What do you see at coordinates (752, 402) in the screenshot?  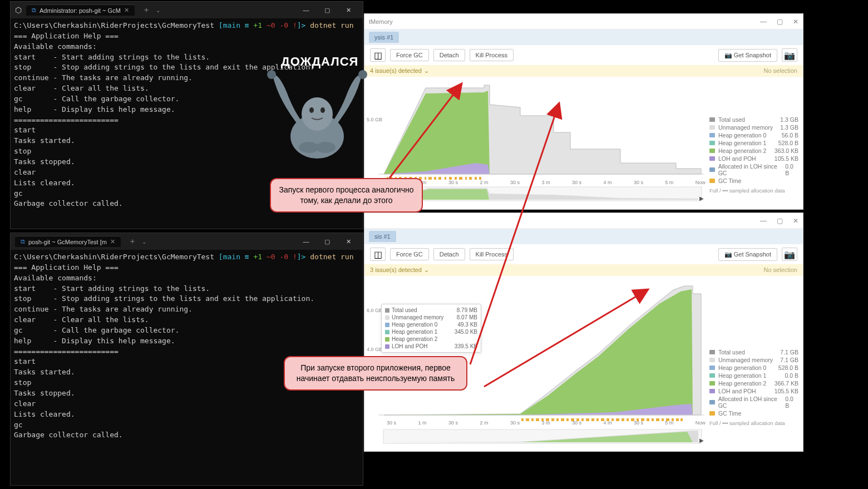 I see `legend-label: Allocated in LOH since GC` at bounding box center [752, 402].